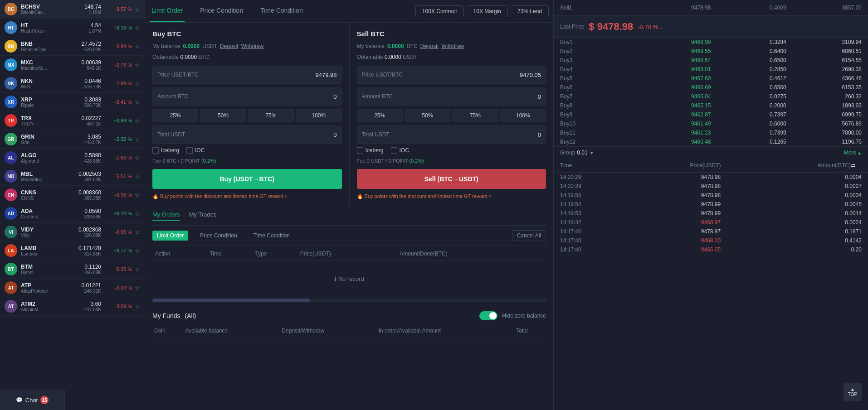 This screenshot has height=410, width=868. What do you see at coordinates (73, 65) in the screenshot?
I see `sidebar-item: MX MXC MachineXc... 0.00639 540.1K -2.73…` at bounding box center [73, 65].